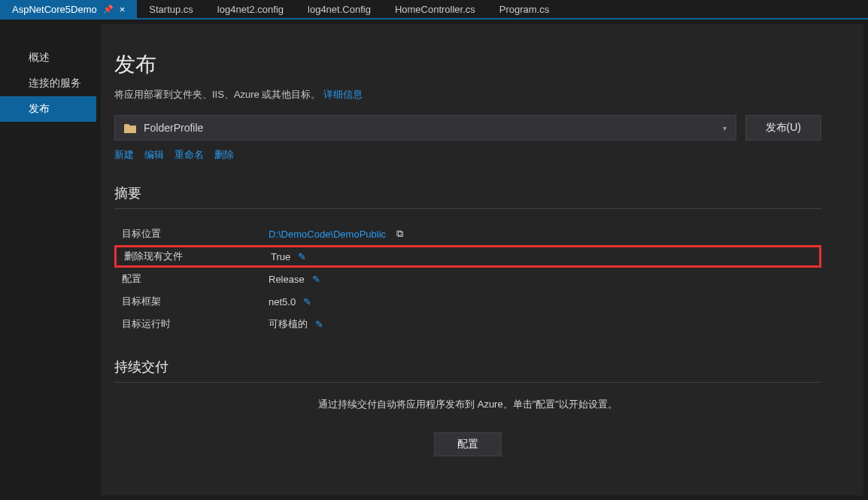  I want to click on folder-icon, so click(130, 128).